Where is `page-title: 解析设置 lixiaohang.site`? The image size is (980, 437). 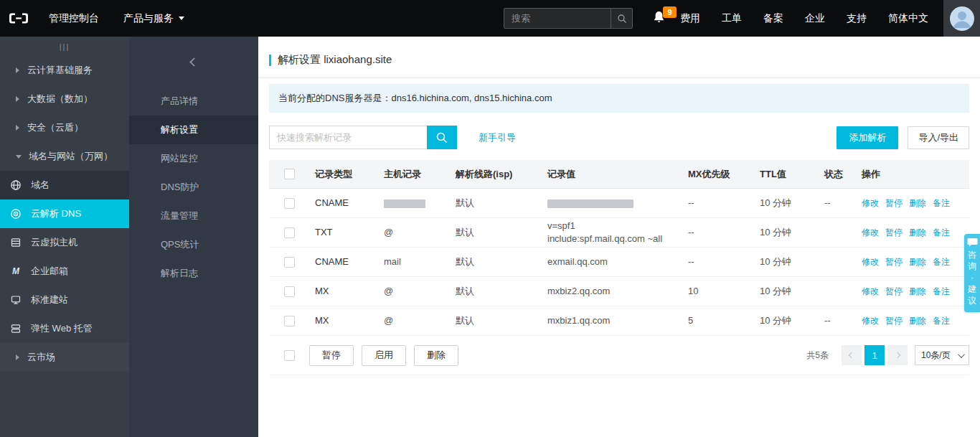 page-title: 解析设置 lixiaohang.site is located at coordinates (334, 60).